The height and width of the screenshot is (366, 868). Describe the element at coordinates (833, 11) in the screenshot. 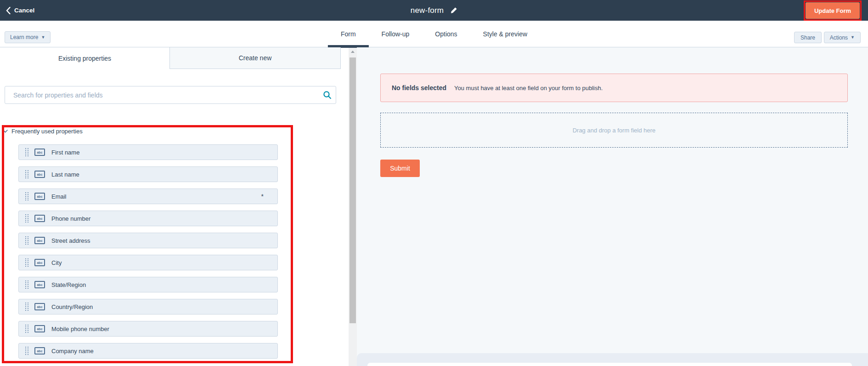

I see `update-form-highlight-box: Update Form` at that location.